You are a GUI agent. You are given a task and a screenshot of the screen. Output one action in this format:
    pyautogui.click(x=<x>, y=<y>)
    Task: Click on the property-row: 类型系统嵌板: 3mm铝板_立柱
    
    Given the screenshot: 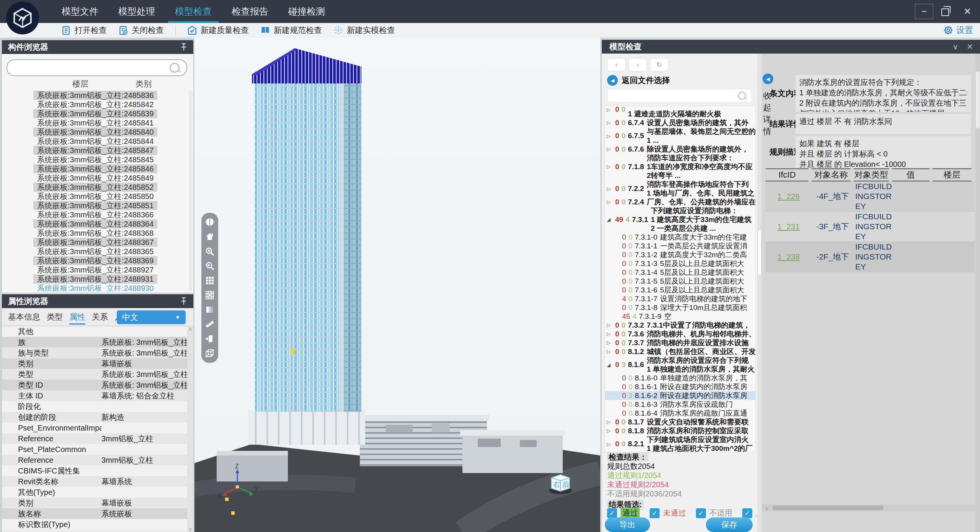 What is the action you would take?
    pyautogui.click(x=95, y=374)
    